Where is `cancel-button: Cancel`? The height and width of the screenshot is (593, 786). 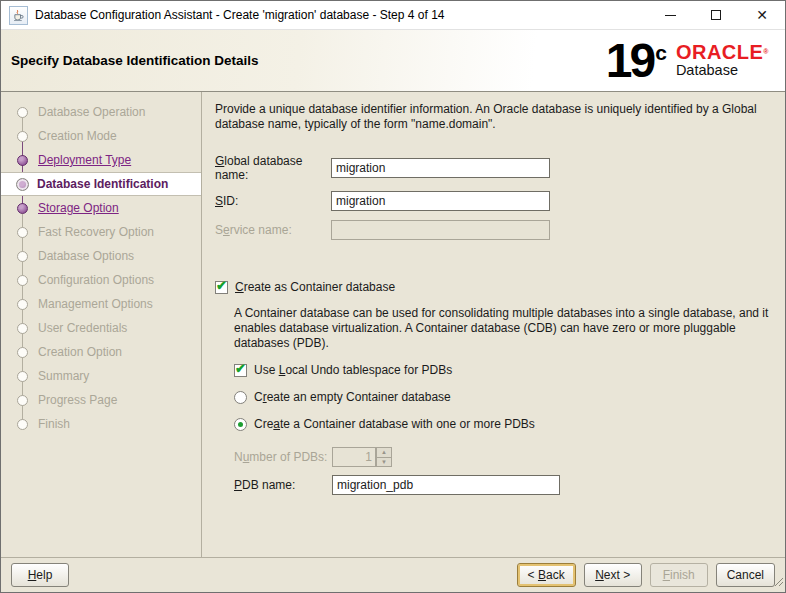
cancel-button: Cancel is located at coordinates (746, 575).